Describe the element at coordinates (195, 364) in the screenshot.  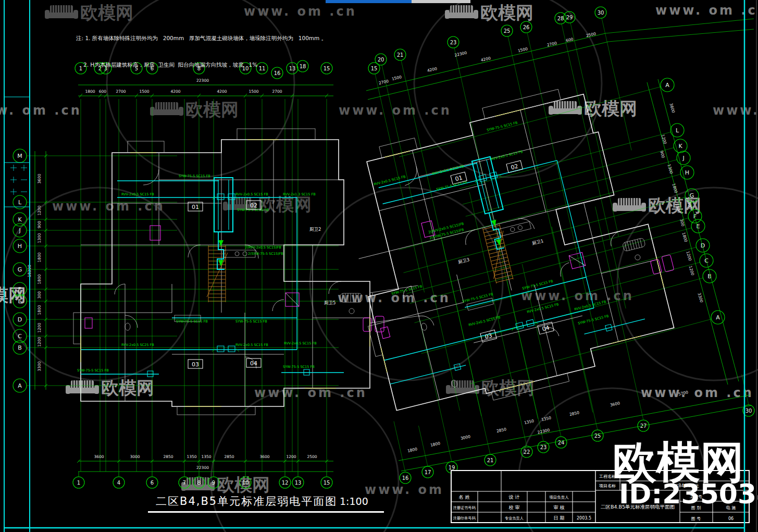
I see `unit-number: 03` at that location.